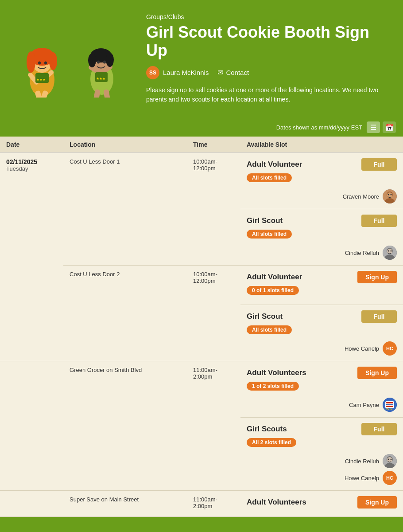 This screenshot has width=403, height=532. Describe the element at coordinates (322, 405) in the screenshot. I see `signup-person: Cam Payne VOTE` at that location.